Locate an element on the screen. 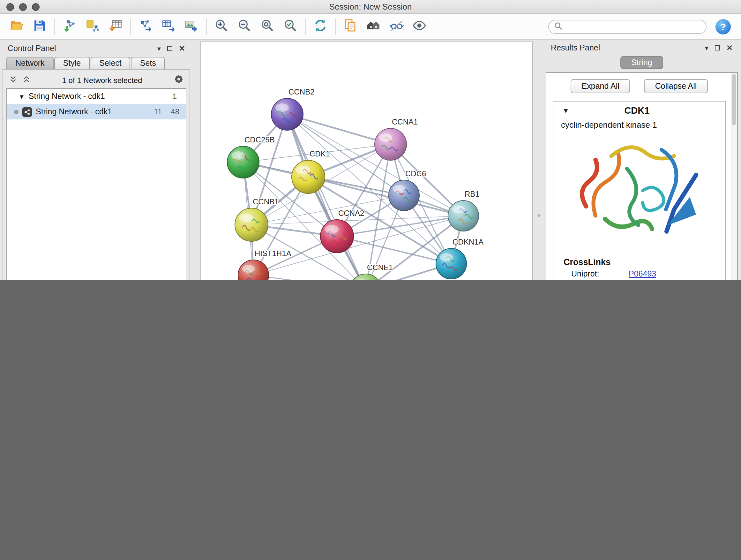 The image size is (741, 560). current-network-bullet-icon is located at coordinates (16, 112).